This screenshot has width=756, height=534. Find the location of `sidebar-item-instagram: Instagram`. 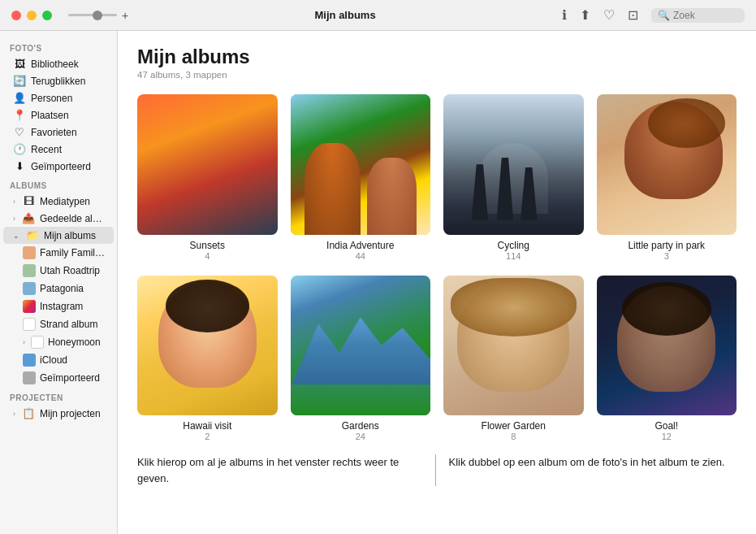

sidebar-item-instagram: Instagram is located at coordinates (58, 306).